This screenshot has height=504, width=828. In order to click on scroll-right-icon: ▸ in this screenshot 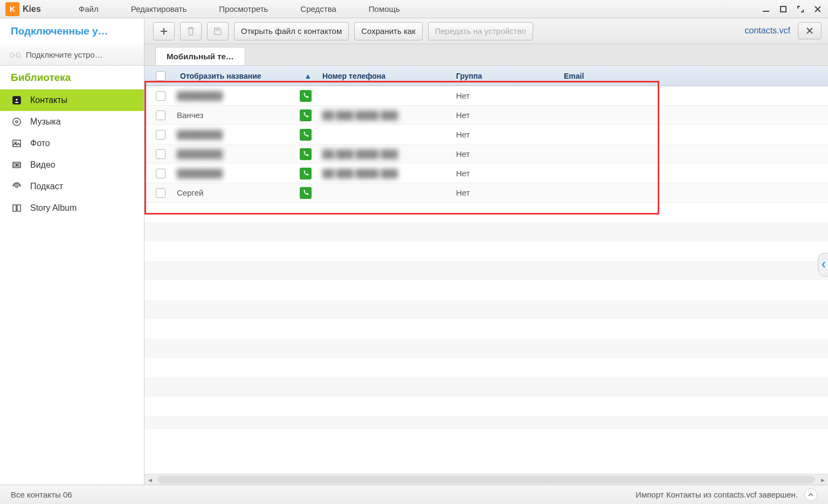, I will do `click(823, 480)`.